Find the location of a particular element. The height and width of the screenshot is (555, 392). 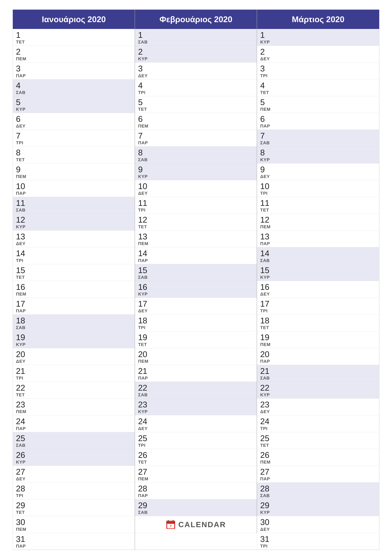

feb-day-28: 28ΠΑΡ is located at coordinates (196, 491).